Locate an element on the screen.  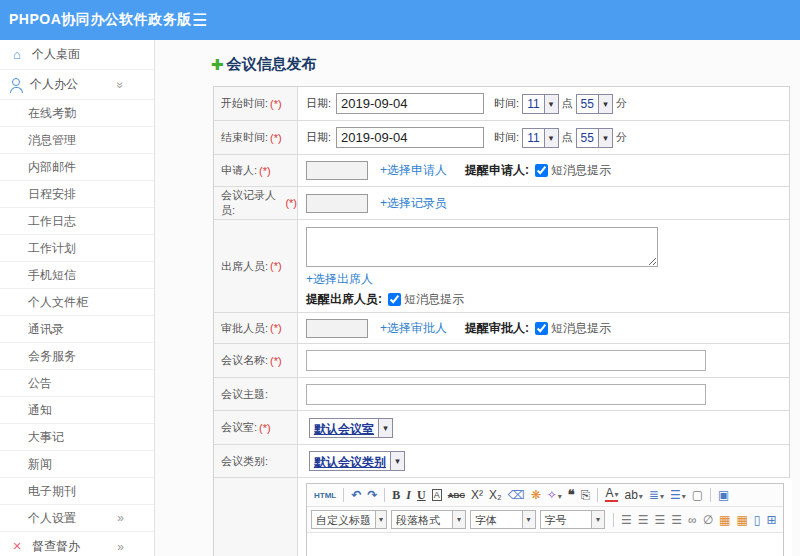
sidebar-item-label: 新闻 is located at coordinates (40, 464).